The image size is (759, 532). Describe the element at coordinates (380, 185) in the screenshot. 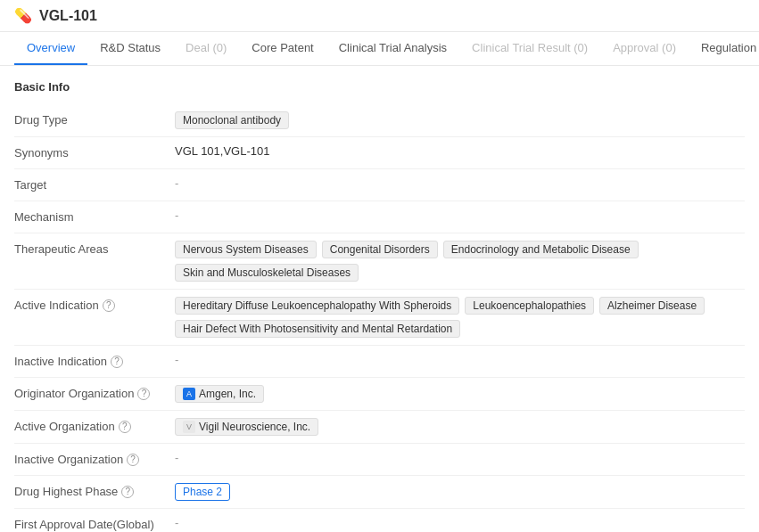

I see `target-row: Target -` at that location.